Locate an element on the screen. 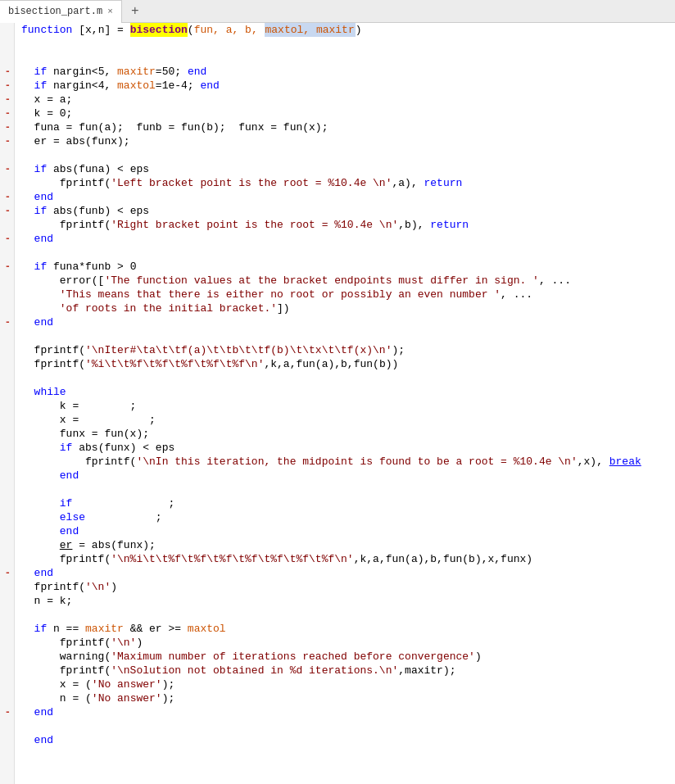 This screenshot has height=784, width=675. code-line-20: 'This means that there is either no root… is located at coordinates (348, 295).